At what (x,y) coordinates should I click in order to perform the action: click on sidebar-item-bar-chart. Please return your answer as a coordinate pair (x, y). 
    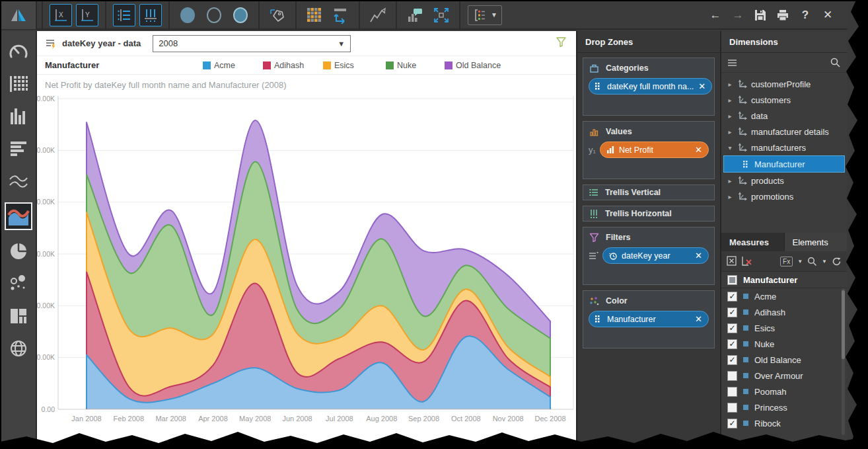
    Looking at the image, I should click on (18, 149).